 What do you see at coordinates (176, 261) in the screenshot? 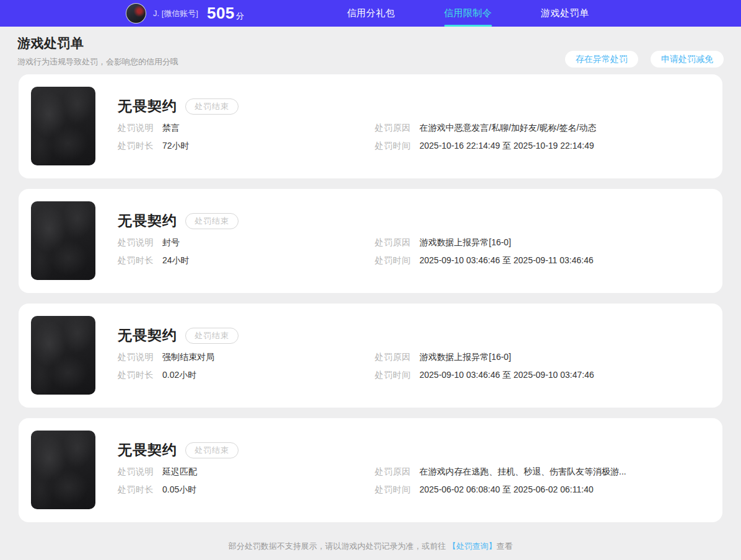
I see `duration-value: 24小时` at bounding box center [176, 261].